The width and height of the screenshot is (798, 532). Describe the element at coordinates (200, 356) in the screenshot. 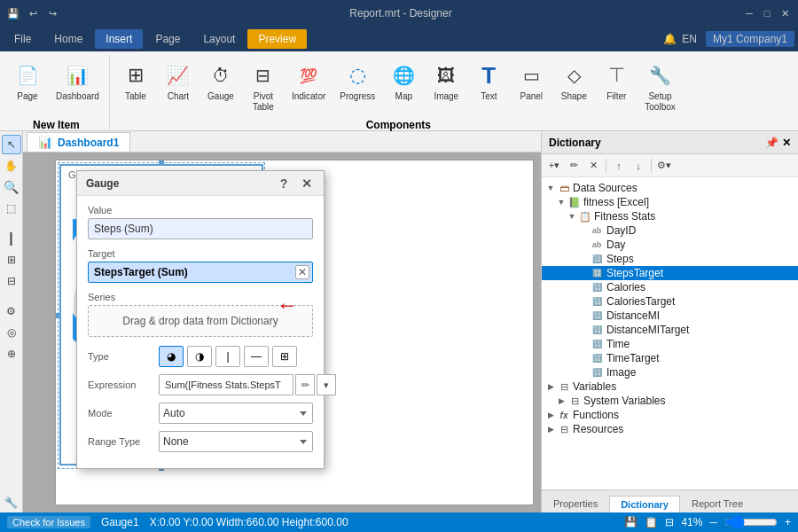

I see `type-btn-half-circle: ◑` at that location.